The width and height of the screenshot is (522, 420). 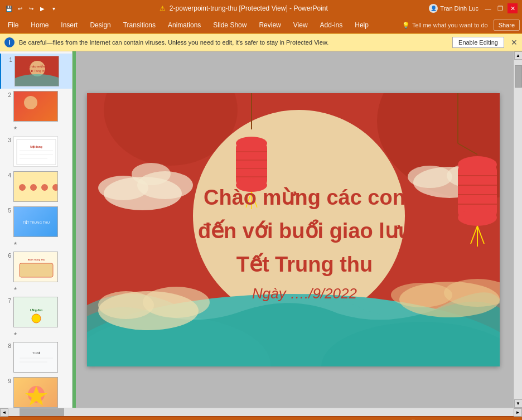 What do you see at coordinates (519, 56) in the screenshot?
I see `scroll-up-button: ▲` at bounding box center [519, 56].